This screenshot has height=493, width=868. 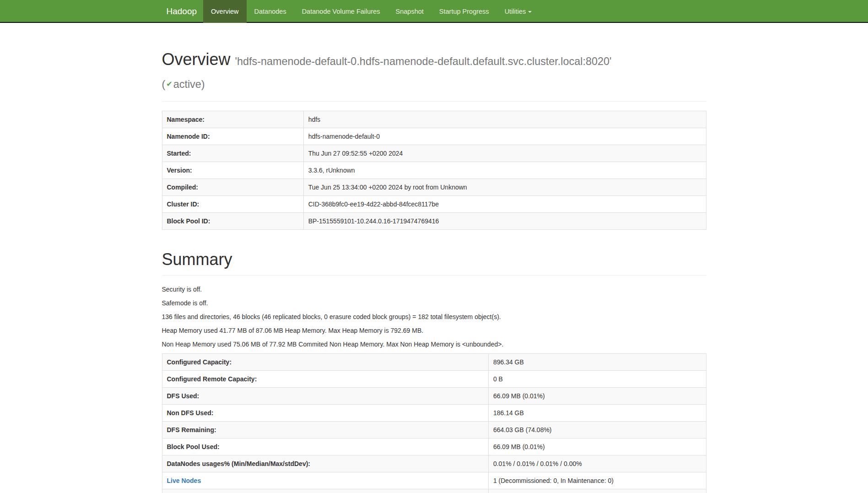 I want to click on navbar: Hadoop Overview Datanodes Datanode Volum…, so click(x=434, y=11).